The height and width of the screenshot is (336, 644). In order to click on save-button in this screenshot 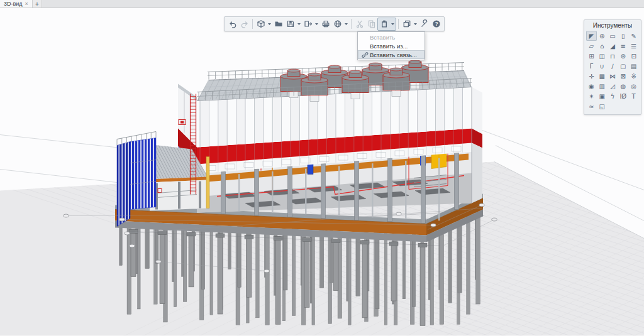, I will do `click(291, 24)`.